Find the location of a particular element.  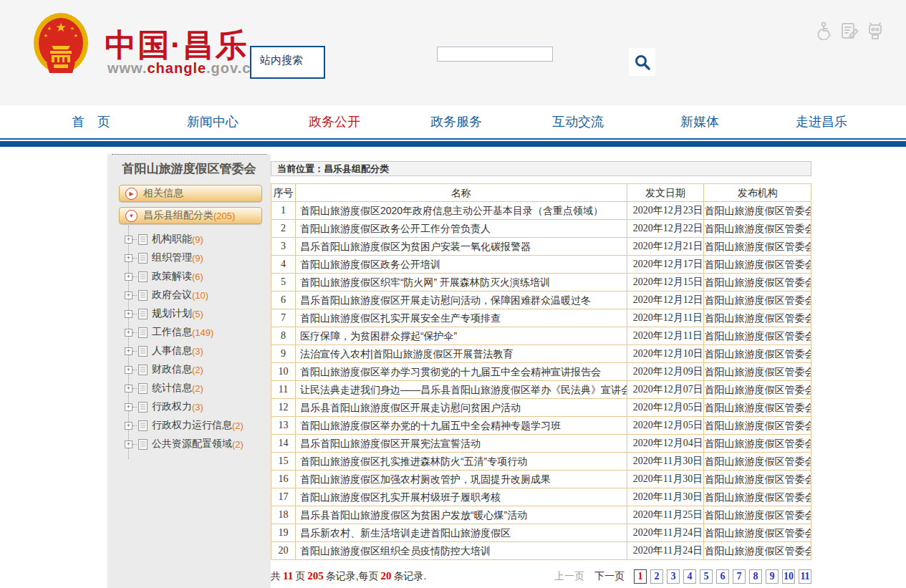

table-row: 3 昌乐首阳山旅游度假区为贫困户安装一氧化碳报警器 2020年12月21日 首阳… is located at coordinates (541, 246).